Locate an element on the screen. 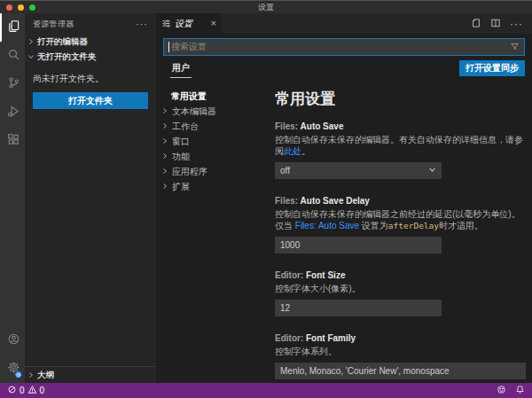 The image size is (532, 398). warnings-icon is located at coordinates (32, 390).